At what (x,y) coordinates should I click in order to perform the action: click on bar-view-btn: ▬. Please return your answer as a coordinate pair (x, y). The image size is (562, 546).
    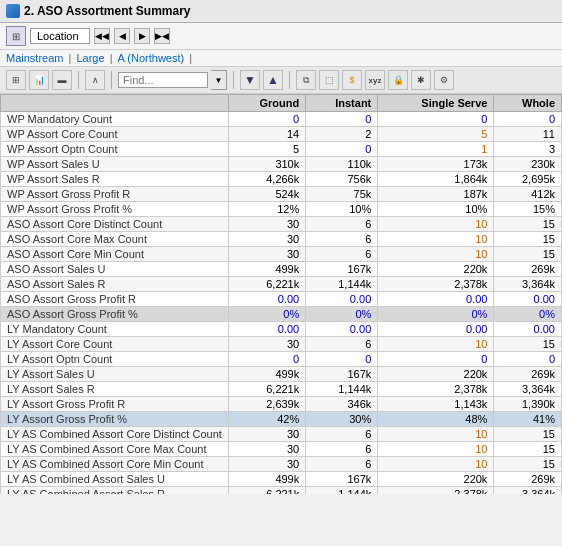
    Looking at the image, I should click on (62, 80).